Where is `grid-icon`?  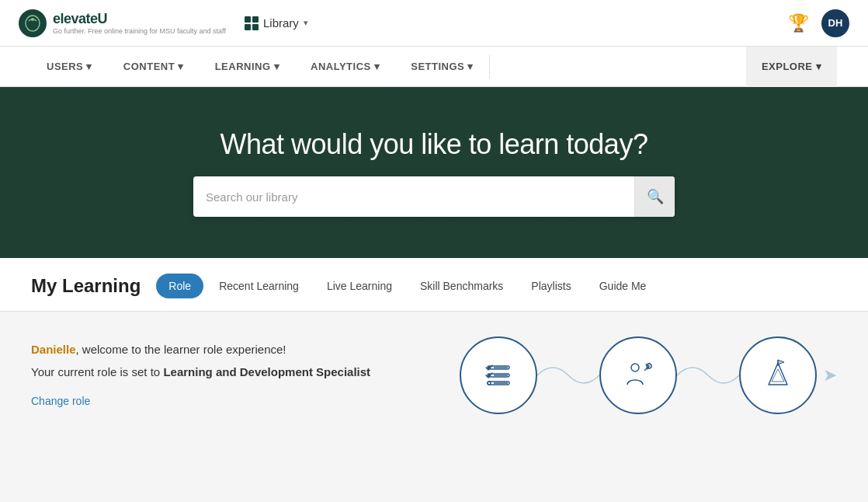 grid-icon is located at coordinates (252, 23).